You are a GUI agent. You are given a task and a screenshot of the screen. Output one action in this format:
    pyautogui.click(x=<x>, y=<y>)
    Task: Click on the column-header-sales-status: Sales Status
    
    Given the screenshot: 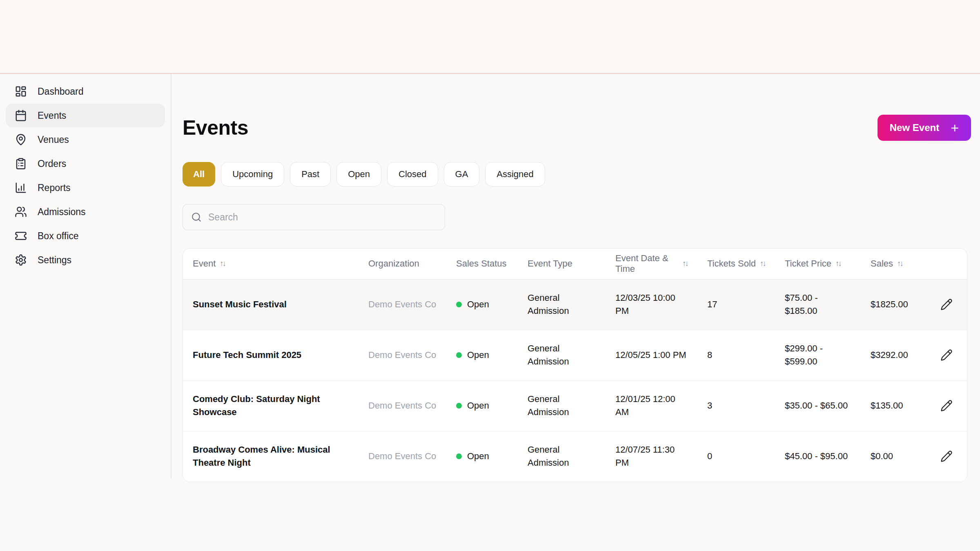 What is the action you would take?
    pyautogui.click(x=482, y=264)
    